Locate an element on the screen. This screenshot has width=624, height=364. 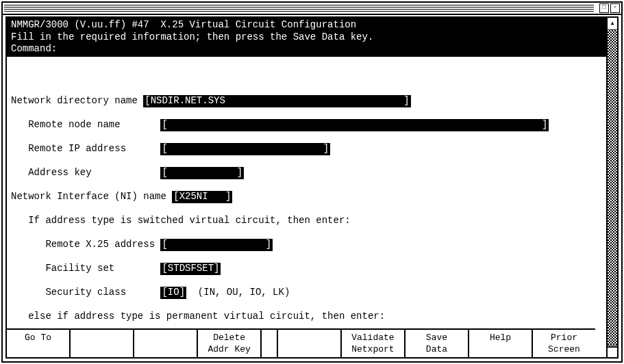
facility-label: Facility set is located at coordinates (86, 268).